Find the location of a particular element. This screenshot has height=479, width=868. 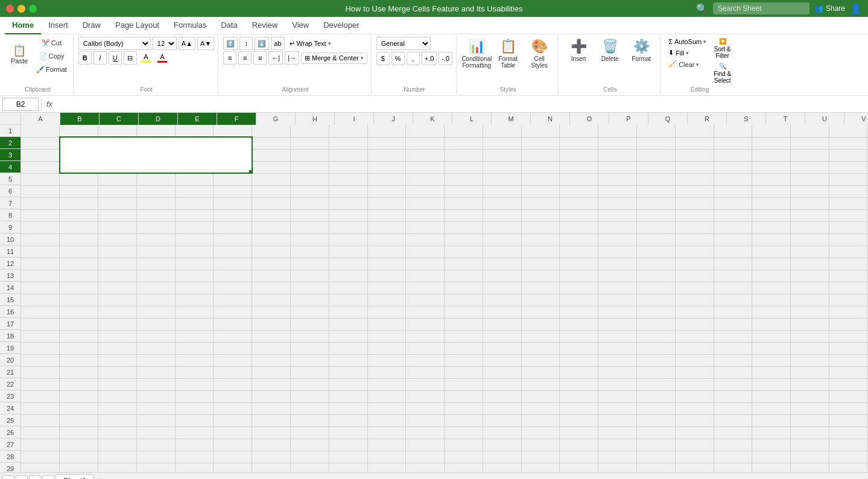

cell-k2 is located at coordinates (425, 143).